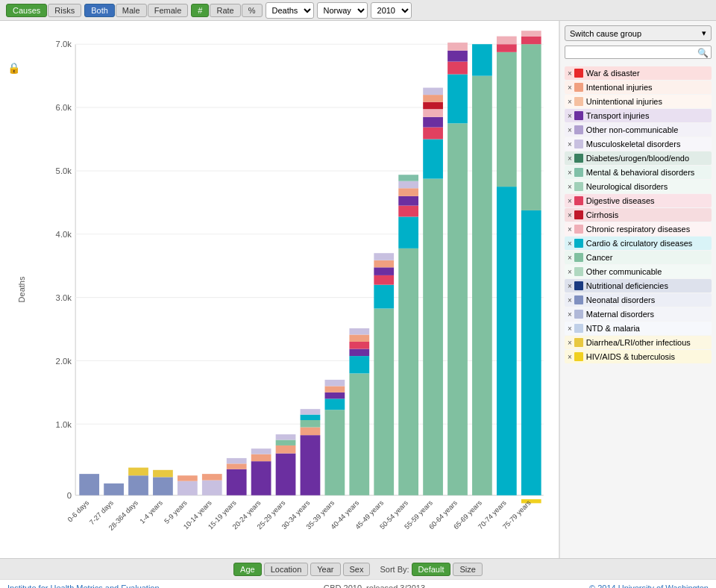  Describe the element at coordinates (627, 286) in the screenshot. I see `legend-item-label: Nutritional deficiencies` at that location.